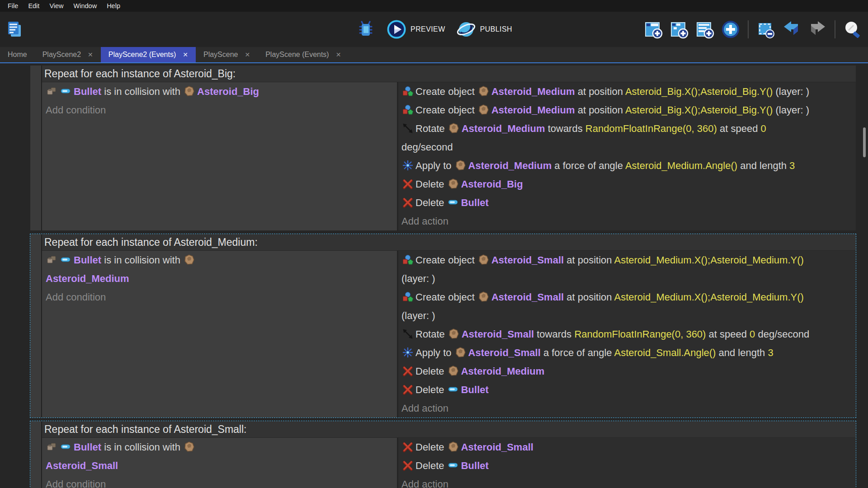  What do you see at coordinates (627, 463) in the screenshot?
I see `actions-column: Delete Asteroid_SmallDelete BulletAdd ac…` at bounding box center [627, 463].